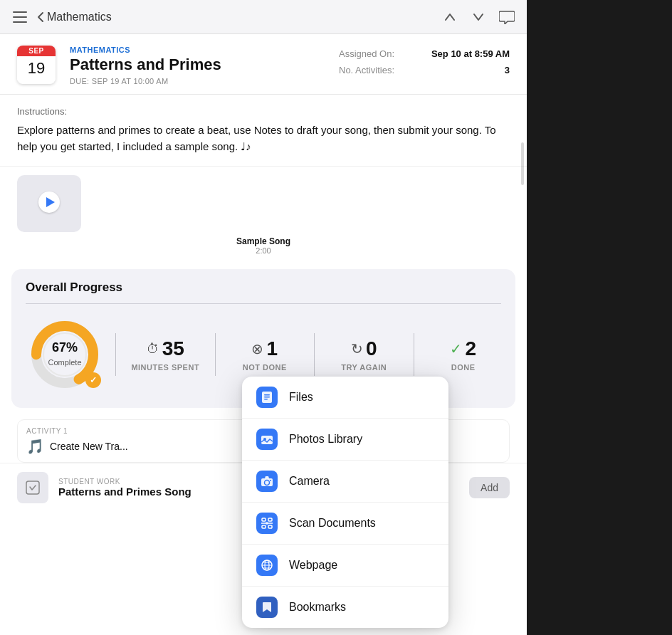 This screenshot has height=635, width=672. I want to click on sidebar-toggle, so click(20, 17).